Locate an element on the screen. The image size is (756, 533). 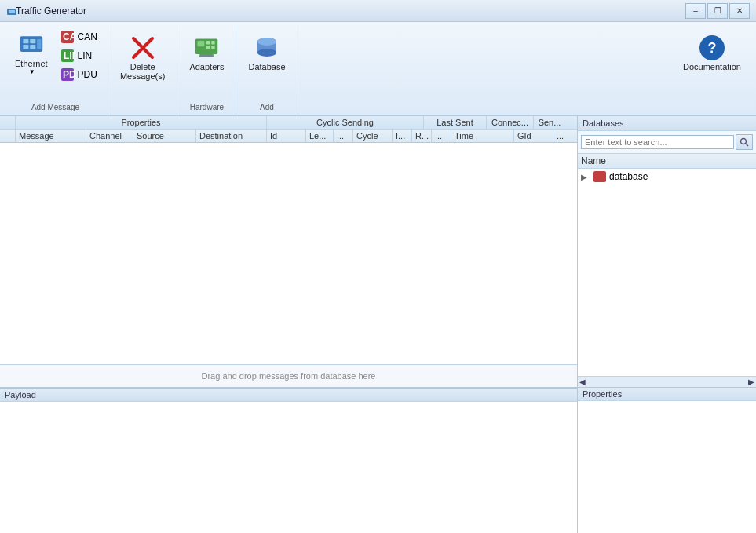
pdu-label: PDU is located at coordinates (88, 75).